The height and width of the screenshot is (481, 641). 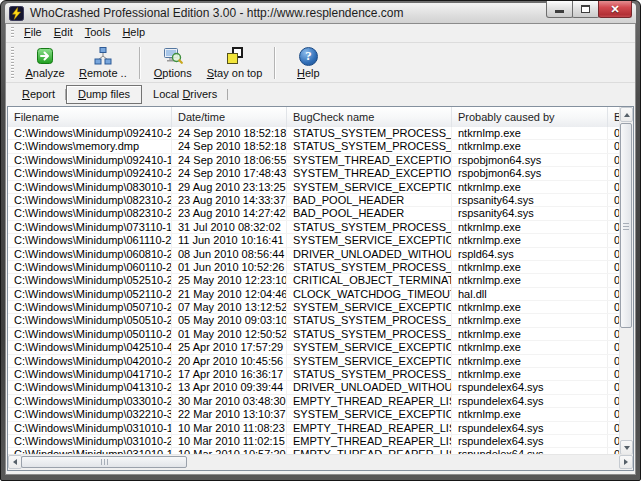 I want to click on menu-tools: Tools, so click(x=98, y=33).